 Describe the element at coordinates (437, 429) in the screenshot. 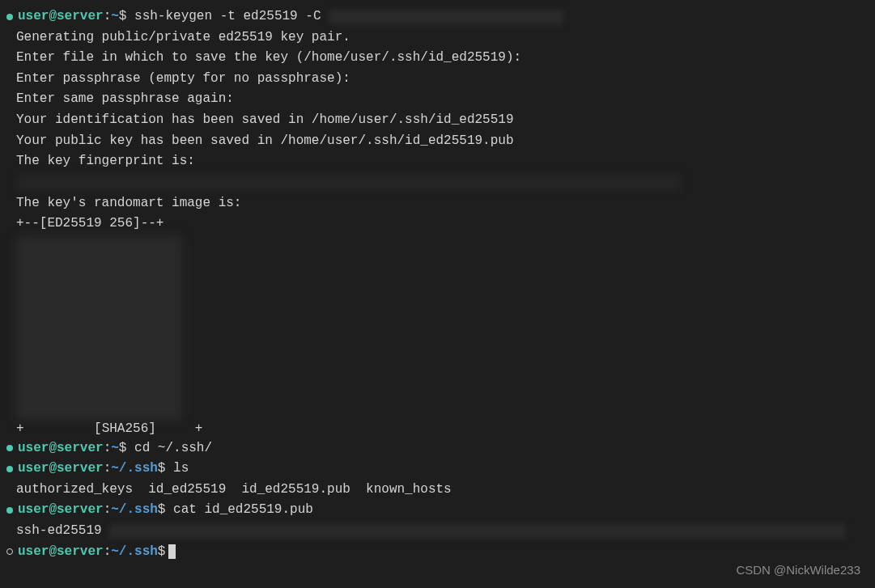

I see `output-line-sha: + [SHA256] +` at that location.